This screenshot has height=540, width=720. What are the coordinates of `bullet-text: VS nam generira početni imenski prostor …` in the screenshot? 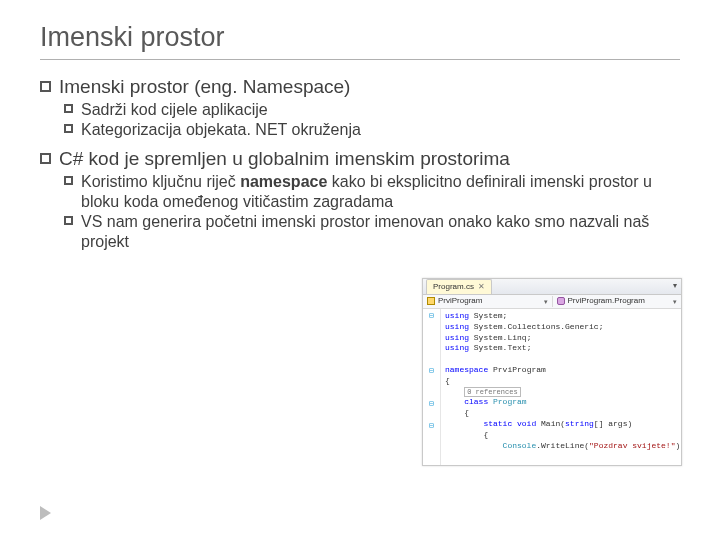 It's located at (380, 232).